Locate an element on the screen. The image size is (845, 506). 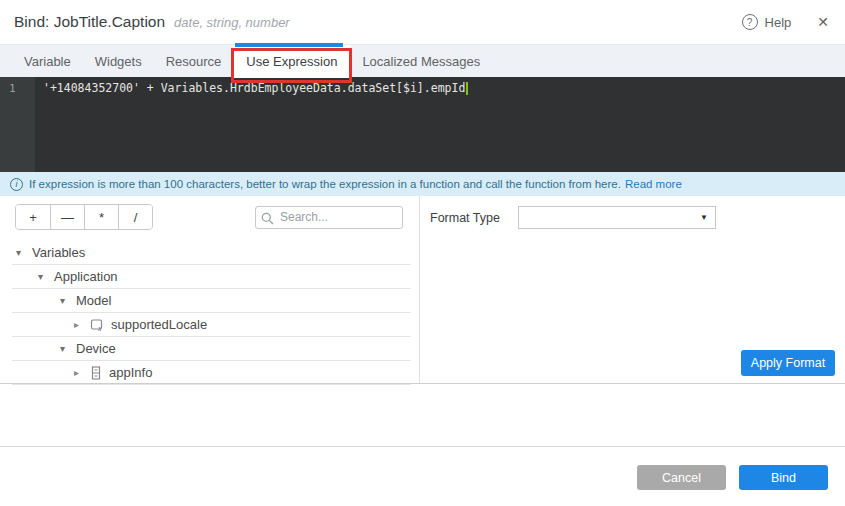
active-tab-indicator is located at coordinates (289, 45).